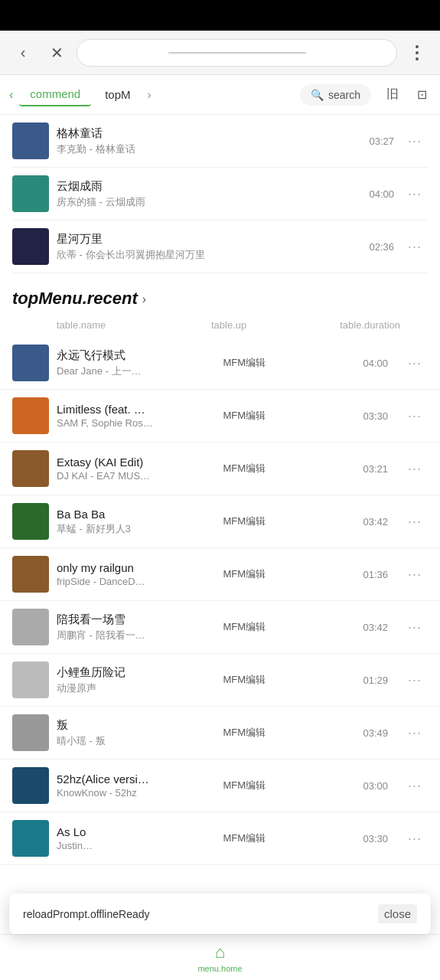 The height and width of the screenshot is (980, 440). What do you see at coordinates (220, 194) in the screenshot?
I see `song-item: 云烟成雨 房东的猫 - 云烟成雨 04:00 ···` at bounding box center [220, 194].